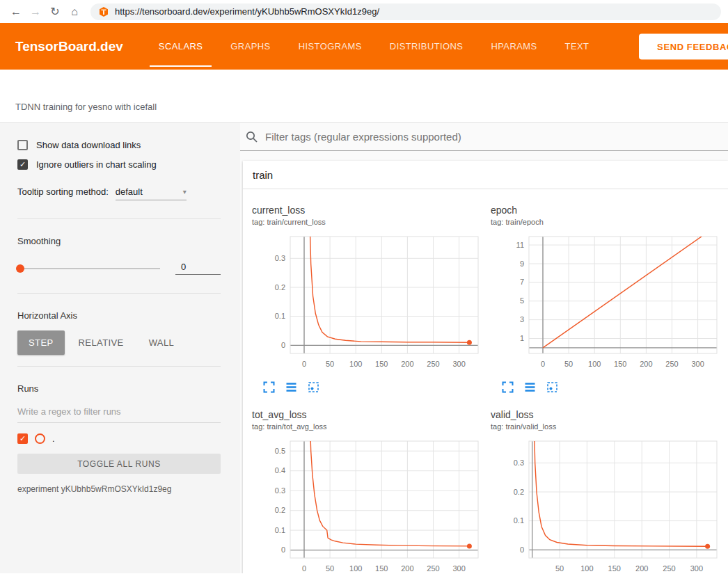  I want to click on app-header: TensorBoard.dev SCALARSGRAPHSHISTOGRAMSD…, so click(364, 46).